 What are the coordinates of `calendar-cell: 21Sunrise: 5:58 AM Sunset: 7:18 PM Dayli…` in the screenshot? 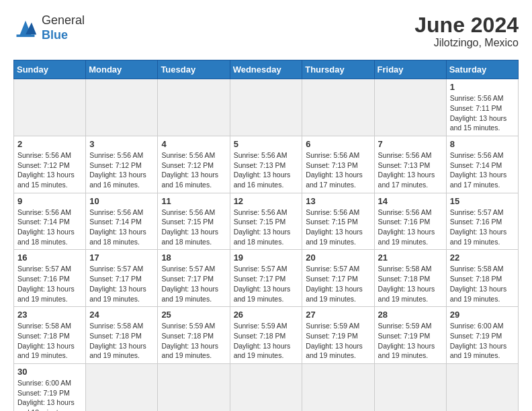 It's located at (410, 278).